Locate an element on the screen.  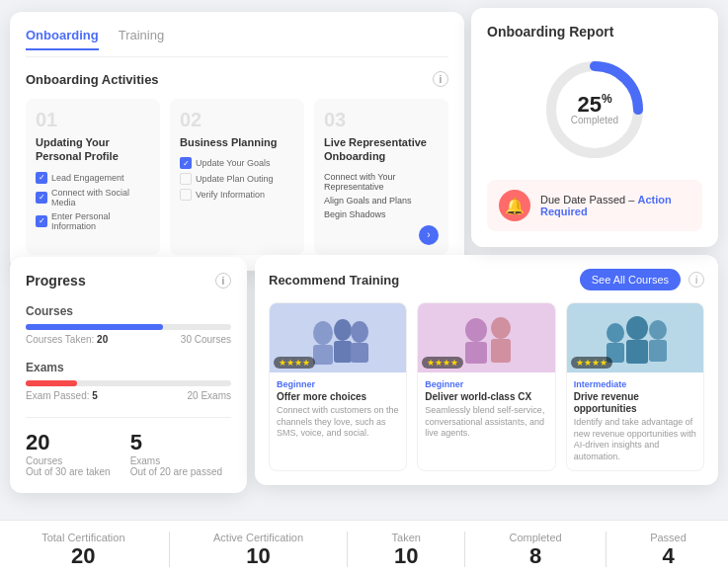
activity-item: Align Goals and Plans is located at coordinates (381, 201).